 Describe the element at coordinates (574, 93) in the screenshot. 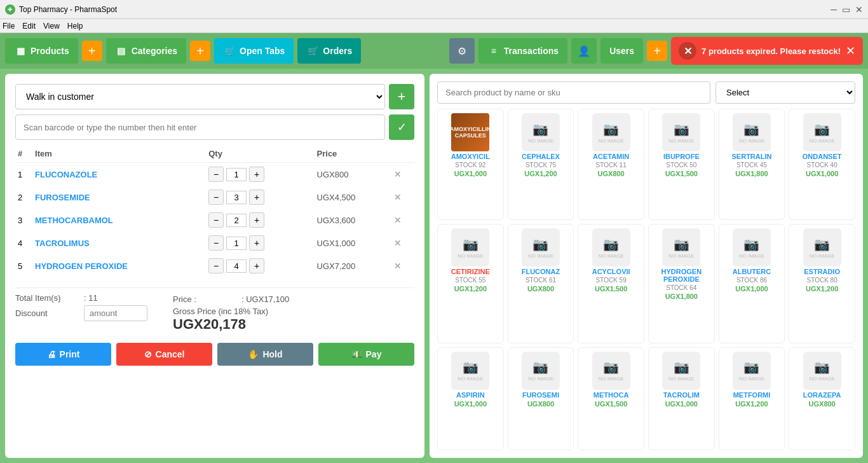

I see `search-input` at that location.